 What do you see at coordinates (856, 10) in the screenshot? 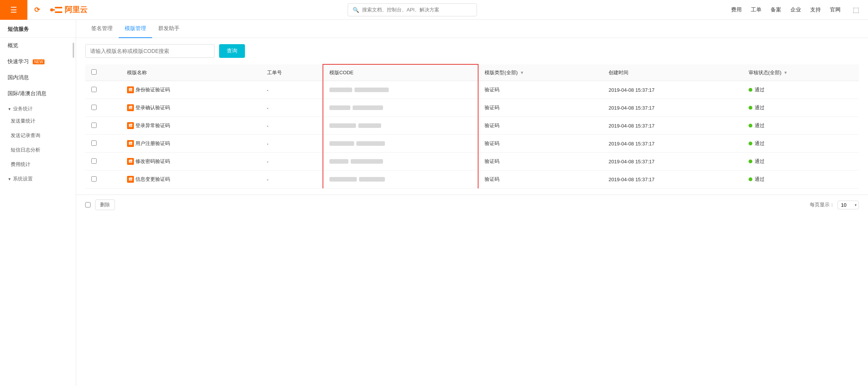
I see `user-exit-icon: ⬚` at bounding box center [856, 10].